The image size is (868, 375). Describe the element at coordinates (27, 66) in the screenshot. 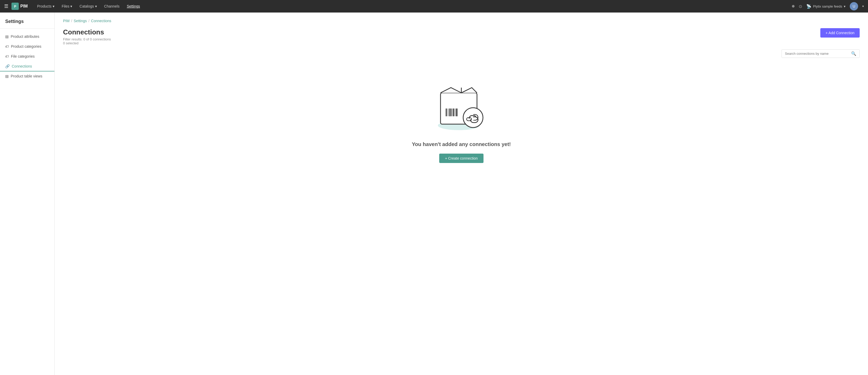

I see `sidebar-item-connections: 🔗 Connections` at that location.